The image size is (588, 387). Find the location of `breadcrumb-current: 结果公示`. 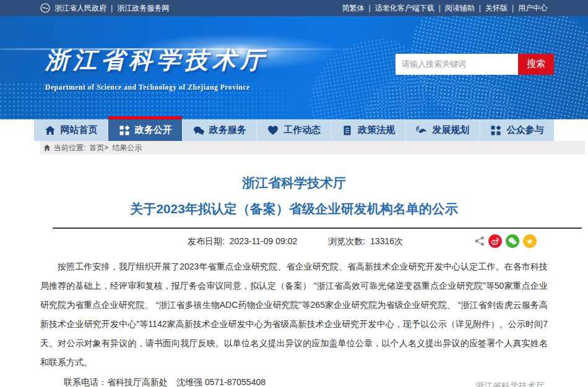

breadcrumb-current: 结果公示 is located at coordinates (127, 148).